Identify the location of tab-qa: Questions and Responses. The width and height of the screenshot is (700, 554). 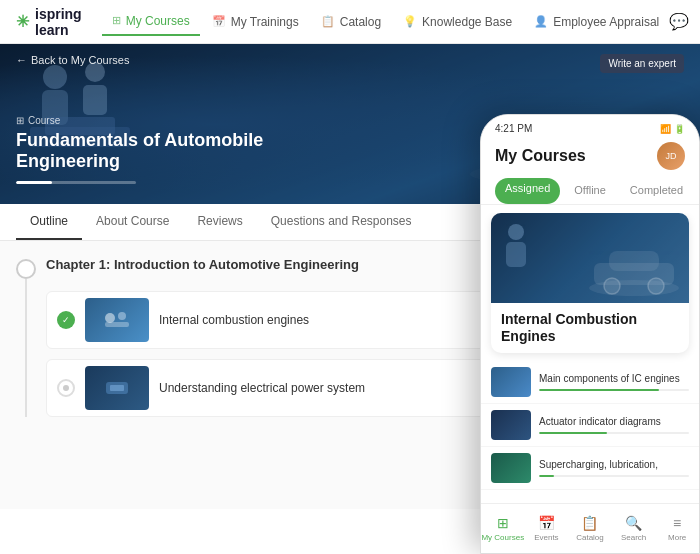
(342, 222).